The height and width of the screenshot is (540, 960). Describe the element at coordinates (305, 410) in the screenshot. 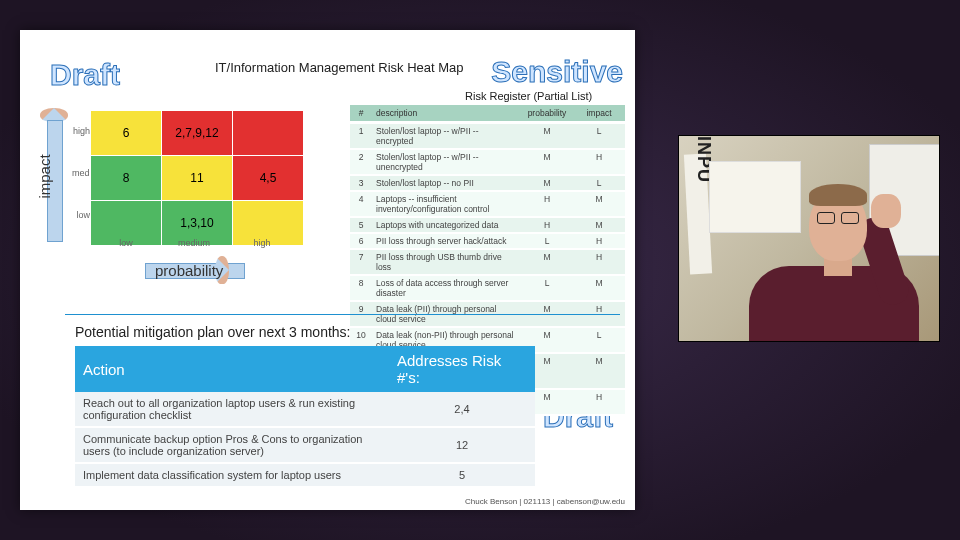

I see `table-row: Reach out to all organization laptop use…` at that location.